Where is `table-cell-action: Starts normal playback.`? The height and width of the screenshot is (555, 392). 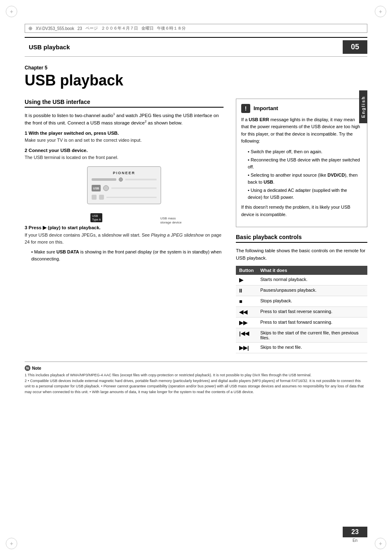
table-cell-action: Starts normal playback. is located at coordinates (312, 280).